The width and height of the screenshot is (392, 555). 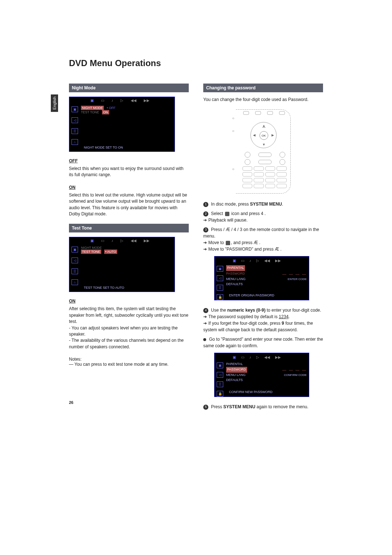 I want to click on page-number: 26, so click(x=129, y=402).